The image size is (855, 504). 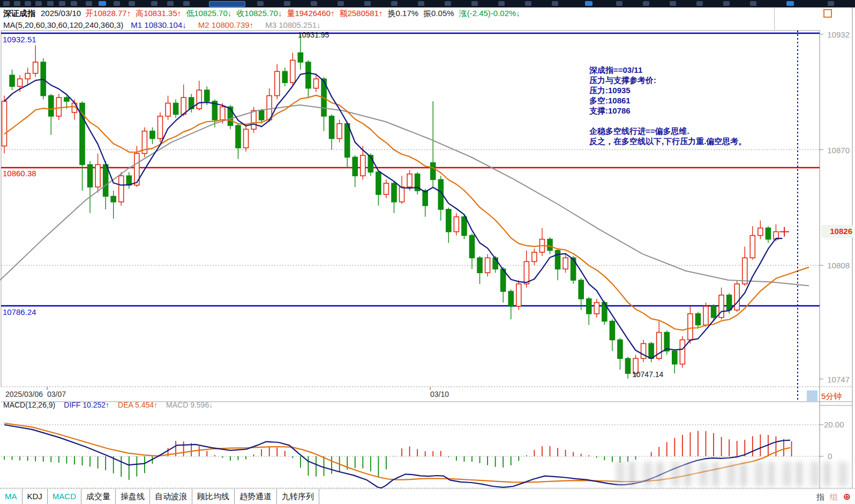 What do you see at coordinates (838, 379) in the screenshot?
I see `axis-price-label: 10747` at bounding box center [838, 379].